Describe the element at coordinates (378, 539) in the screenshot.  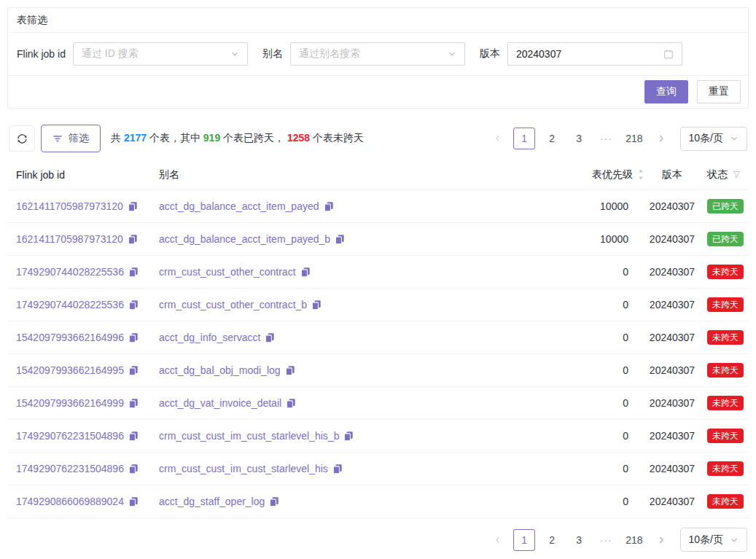
I see `footer-pager: 123···21810条/页` at that location.